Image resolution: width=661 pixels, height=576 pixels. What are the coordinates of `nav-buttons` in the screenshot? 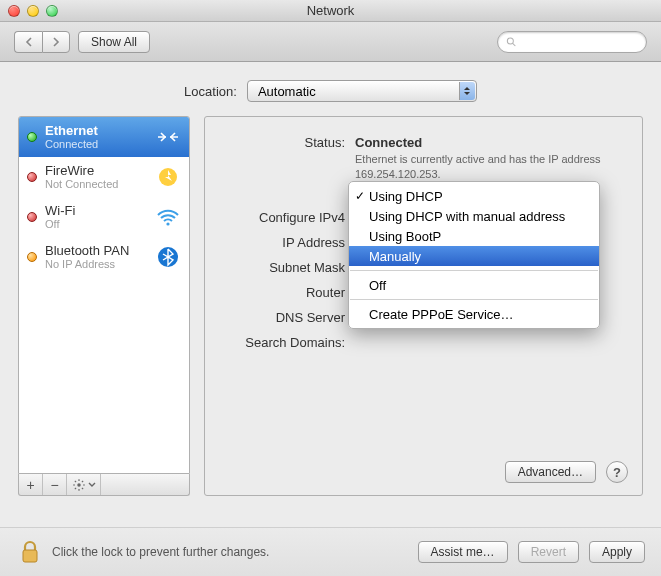 It's located at (42, 42).